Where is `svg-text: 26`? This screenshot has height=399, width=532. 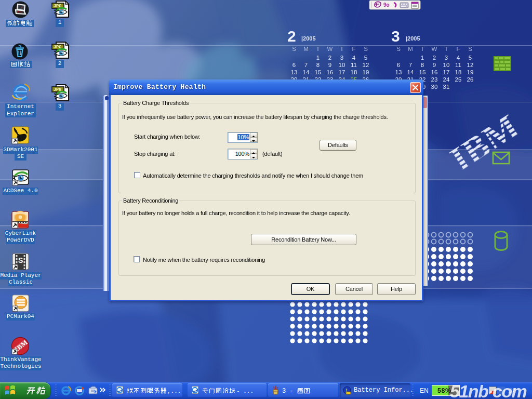
svg-text: 26 is located at coordinates (471, 79).